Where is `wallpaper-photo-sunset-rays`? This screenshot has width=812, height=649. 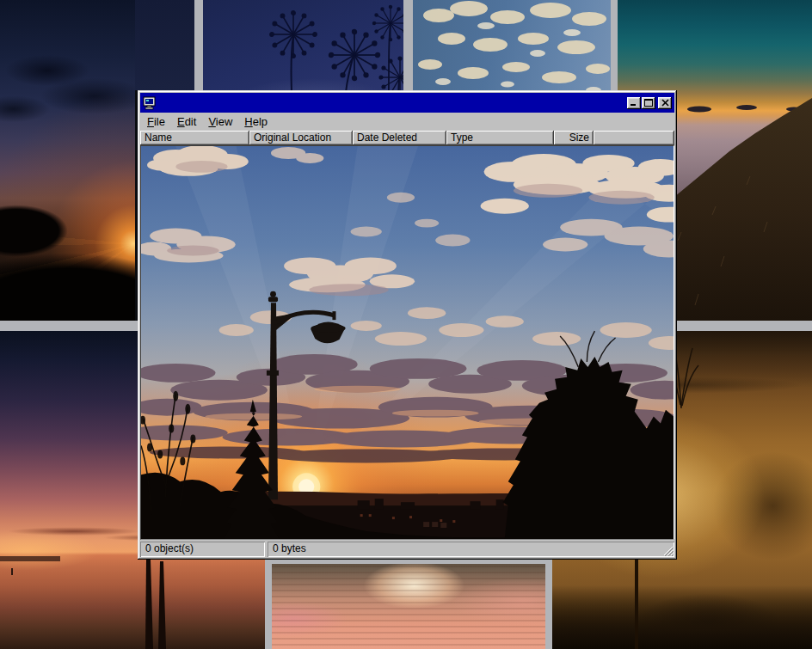 wallpaper-photo-sunset-rays is located at coordinates (67, 160).